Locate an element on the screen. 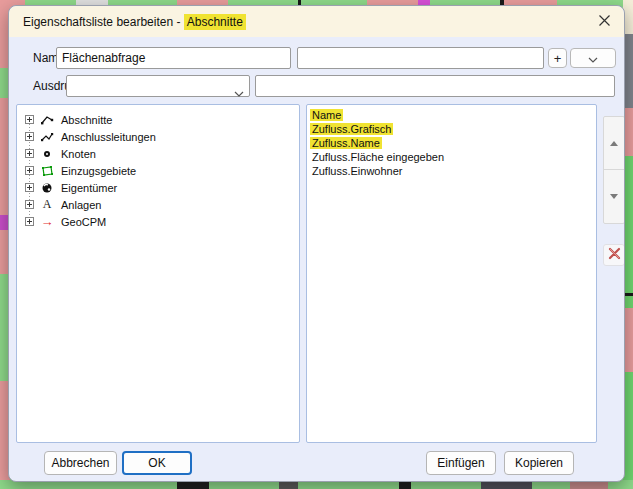 The image size is (633, 489). reorder-buttons is located at coordinates (614, 170).